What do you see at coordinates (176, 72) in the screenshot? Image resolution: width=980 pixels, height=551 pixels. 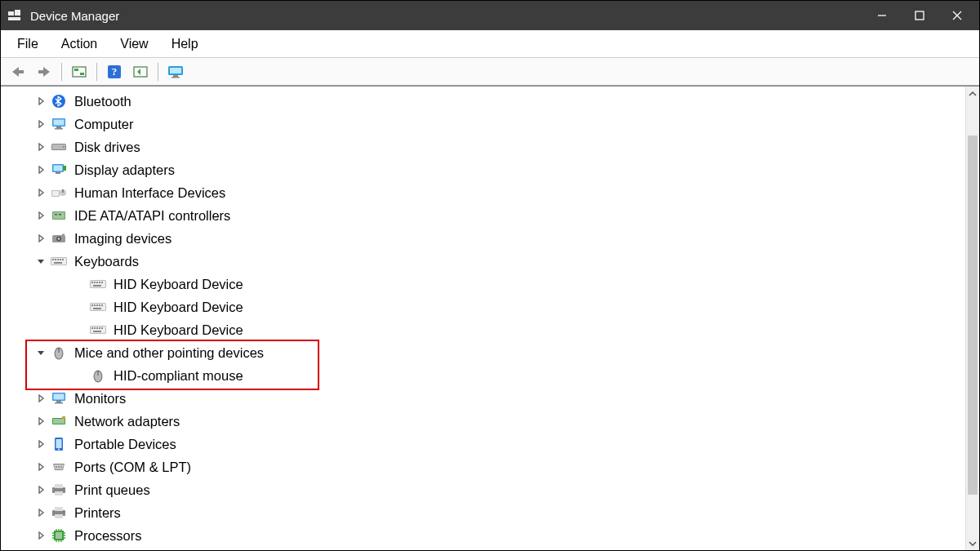 I see `display-device-button` at bounding box center [176, 72].